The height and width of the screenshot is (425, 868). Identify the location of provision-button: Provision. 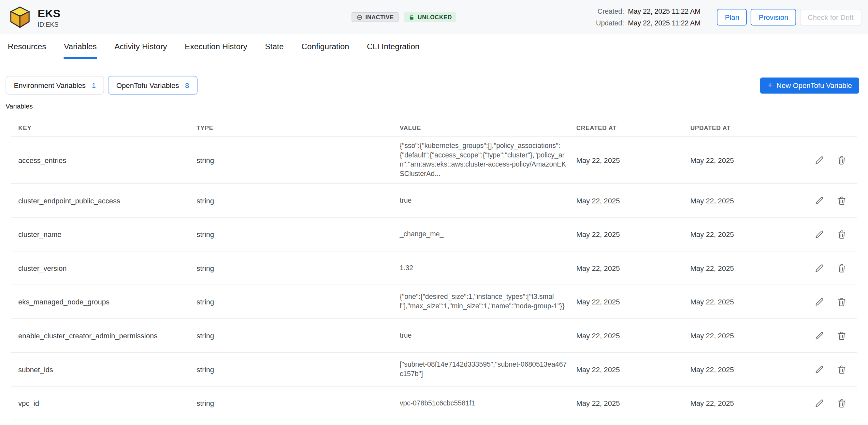
(774, 17).